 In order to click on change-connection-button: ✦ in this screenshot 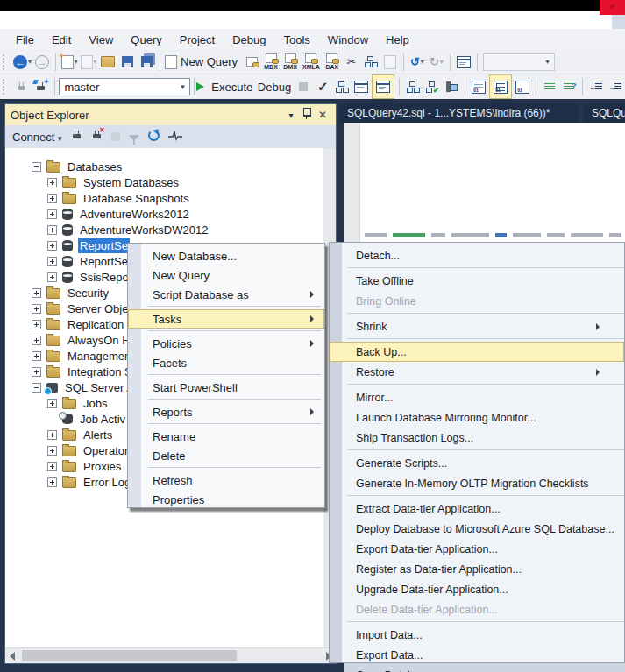, I will do `click(41, 87)`.